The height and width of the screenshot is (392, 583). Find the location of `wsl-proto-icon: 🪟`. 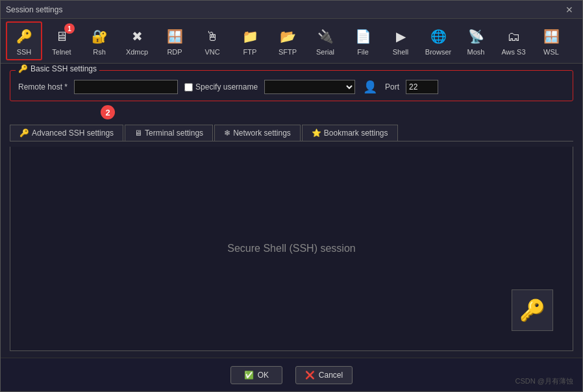

wsl-proto-icon: 🪟 is located at coordinates (551, 36).